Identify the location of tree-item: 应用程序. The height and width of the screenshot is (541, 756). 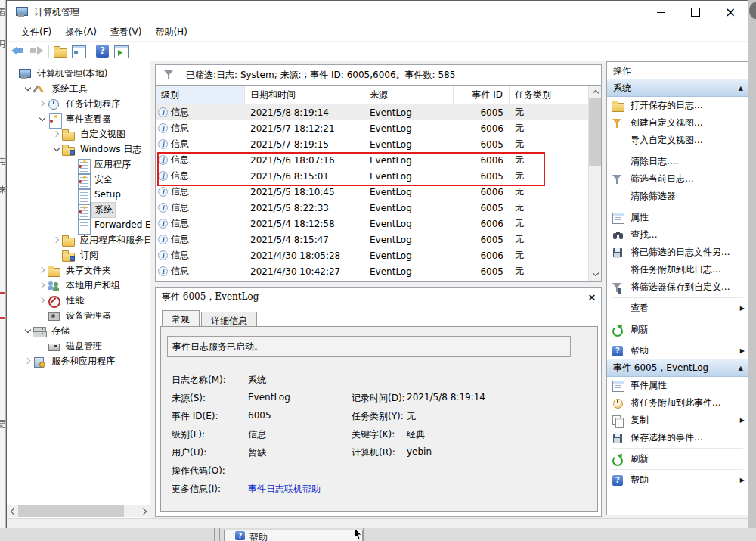
(79, 164).